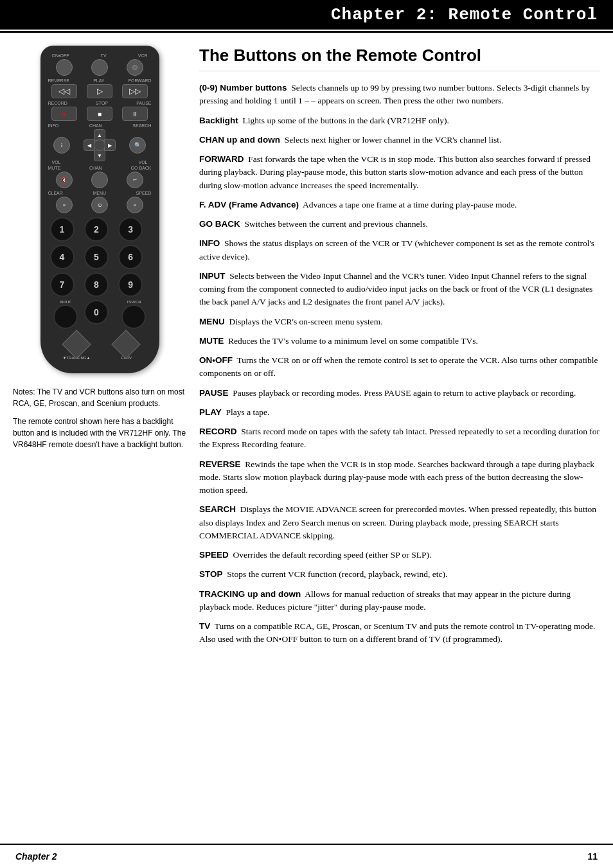 This screenshot has width=613, height=868. I want to click on tracking-down-button, so click(76, 344).